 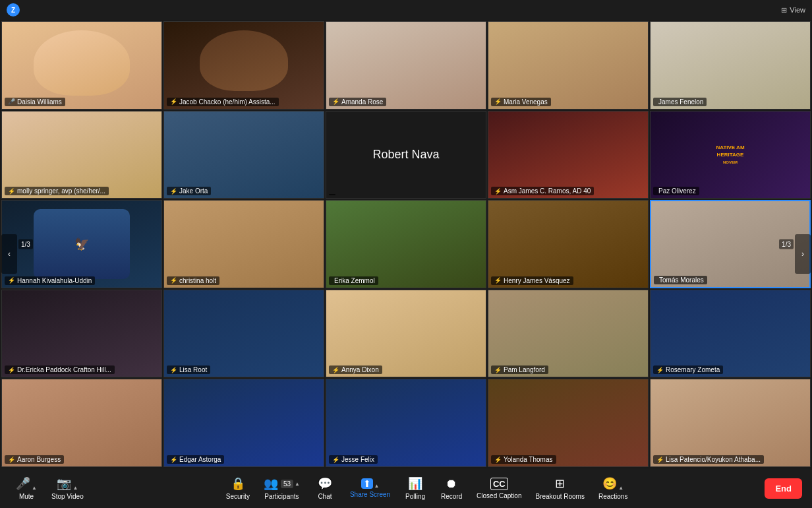 I want to click on top-bar: Z ⊞ View, so click(x=406, y=10).